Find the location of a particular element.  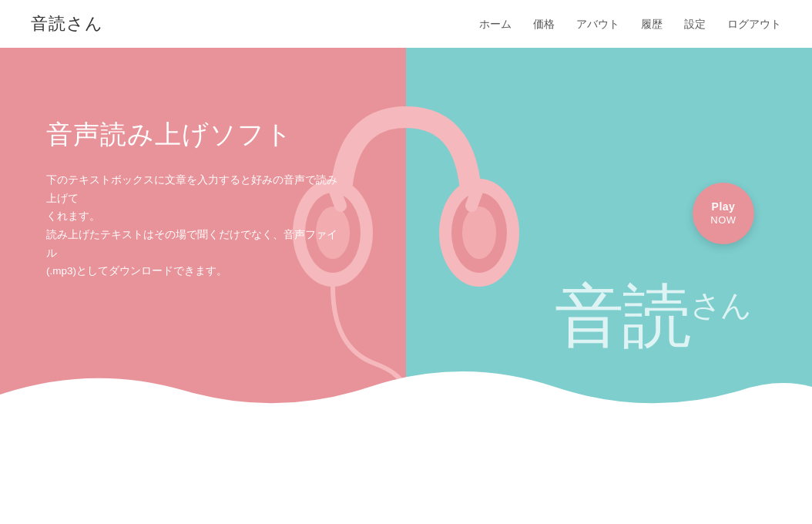

hero-description: 下のテキストボックスに文章を入力すると好みの音声で読み上げて くれます。 読み上… is located at coordinates (193, 226).